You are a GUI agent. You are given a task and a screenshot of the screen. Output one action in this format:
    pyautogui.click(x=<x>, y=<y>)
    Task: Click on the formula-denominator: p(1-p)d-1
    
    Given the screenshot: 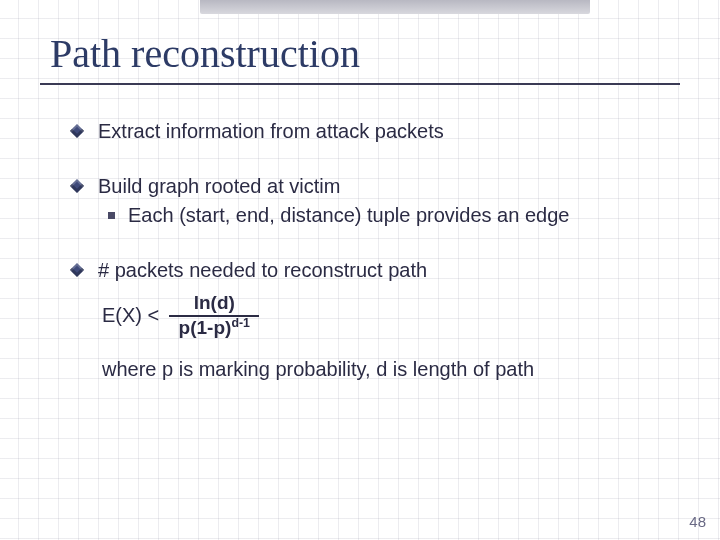 What is the action you would take?
    pyautogui.click(x=214, y=328)
    